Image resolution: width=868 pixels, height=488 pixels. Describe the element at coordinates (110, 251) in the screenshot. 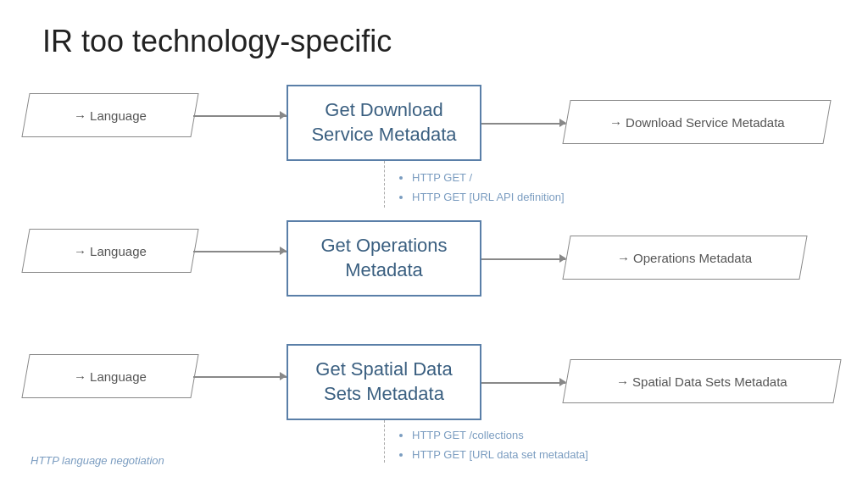

I see `row2-input-label: → Language` at that location.